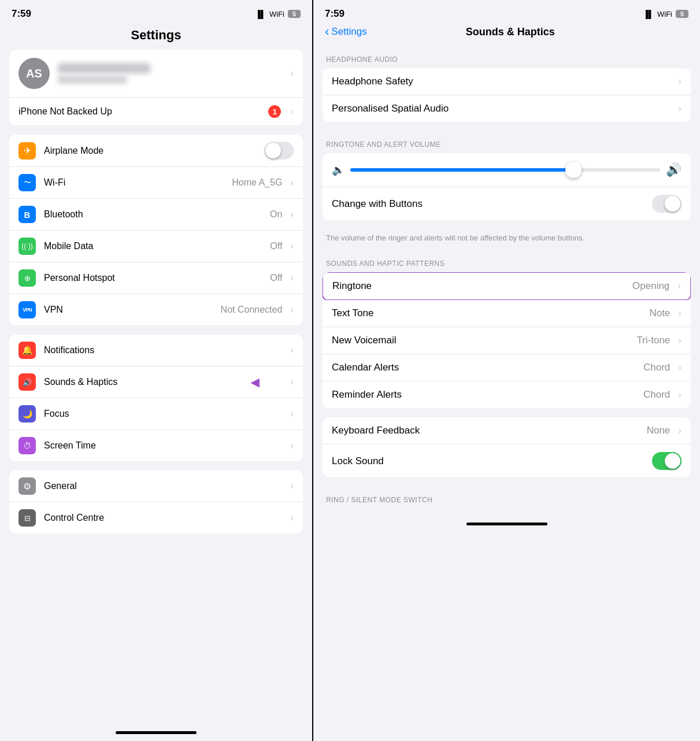  What do you see at coordinates (156, 487) in the screenshot?
I see `settings-row-general: ⚙ General ›` at bounding box center [156, 487].